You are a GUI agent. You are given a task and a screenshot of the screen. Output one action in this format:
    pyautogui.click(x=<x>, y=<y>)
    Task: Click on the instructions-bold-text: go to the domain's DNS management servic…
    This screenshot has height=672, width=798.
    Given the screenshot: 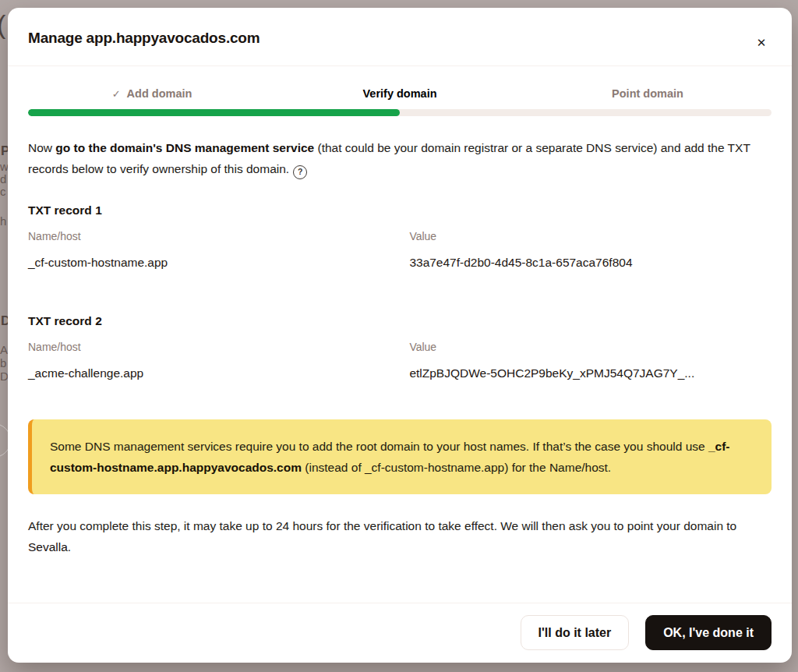 What is the action you would take?
    pyautogui.click(x=185, y=148)
    